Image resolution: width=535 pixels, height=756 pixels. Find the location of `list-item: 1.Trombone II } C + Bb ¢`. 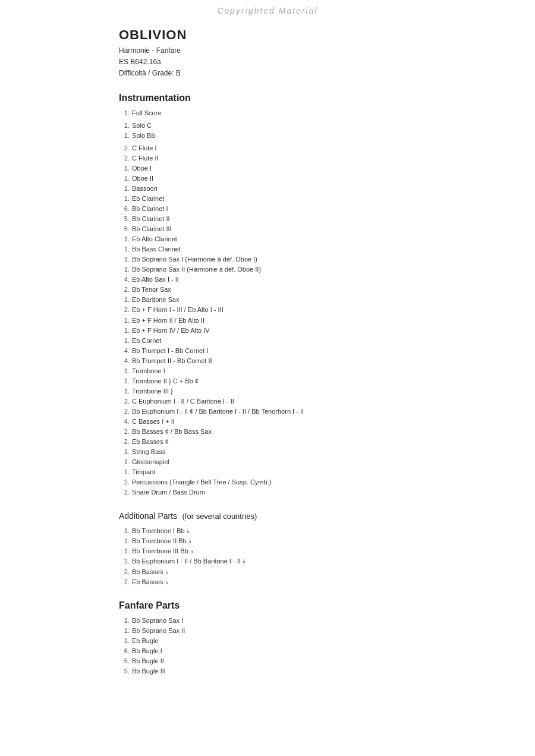

list-item: 1.Trombone II } C + Bb ¢ is located at coordinates (309, 382).